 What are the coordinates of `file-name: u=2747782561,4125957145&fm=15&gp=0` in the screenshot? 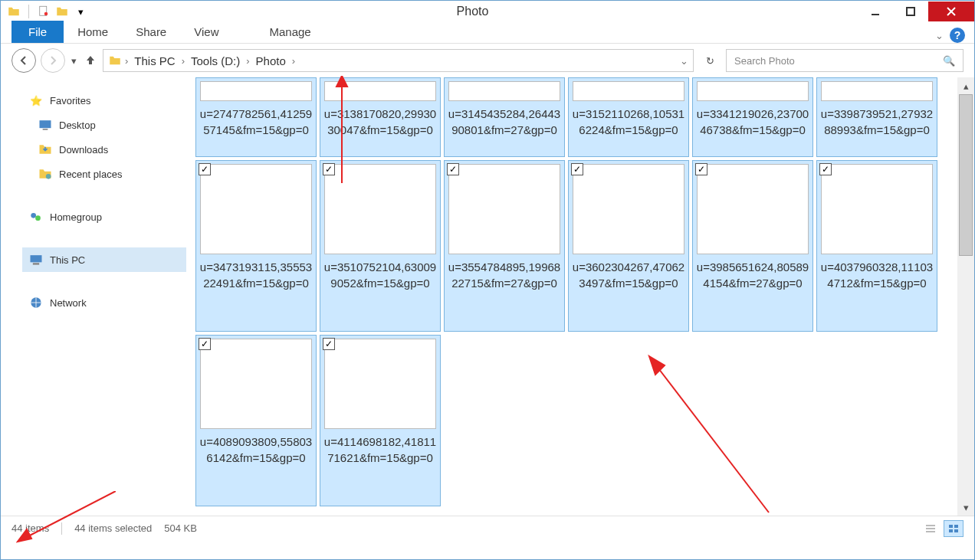 It's located at (256, 122).